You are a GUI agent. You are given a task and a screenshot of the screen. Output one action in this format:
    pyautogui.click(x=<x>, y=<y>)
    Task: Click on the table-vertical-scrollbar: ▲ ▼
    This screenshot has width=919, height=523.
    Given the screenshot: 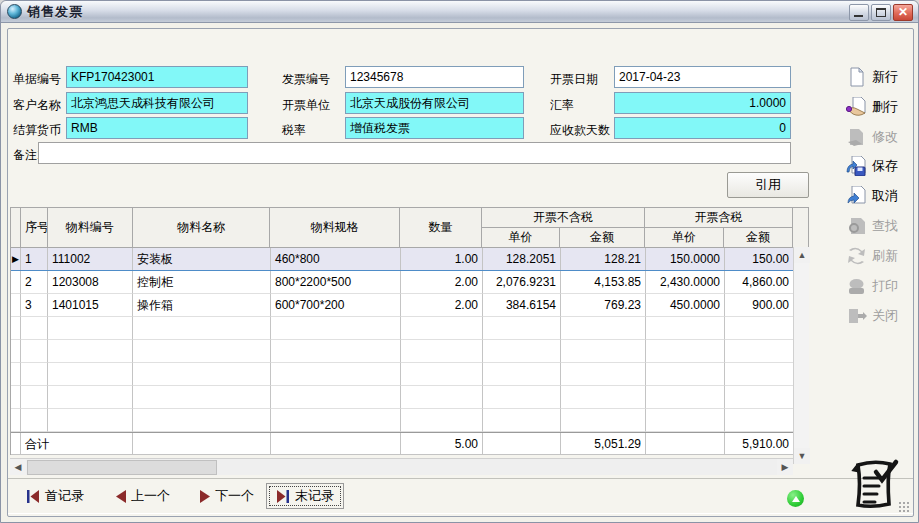 What is the action you would take?
    pyautogui.click(x=801, y=356)
    